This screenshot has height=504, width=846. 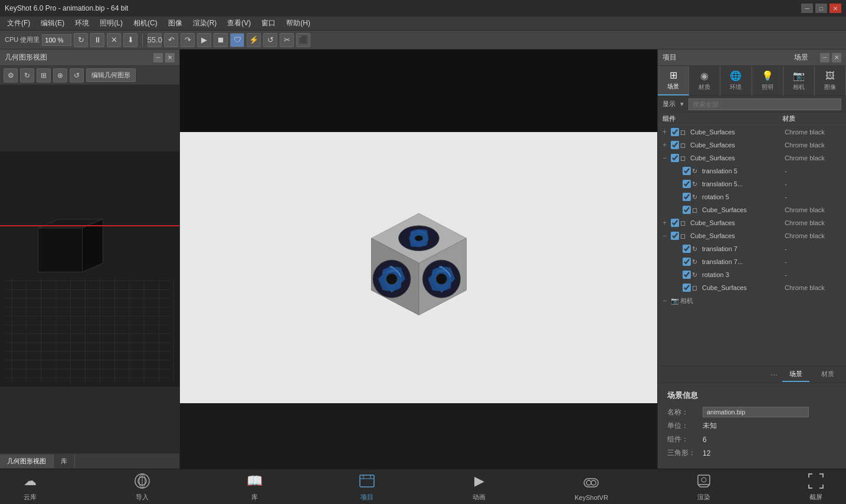 What do you see at coordinates (239, 24) in the screenshot?
I see `menu-view: 查看(V)` at bounding box center [239, 24].